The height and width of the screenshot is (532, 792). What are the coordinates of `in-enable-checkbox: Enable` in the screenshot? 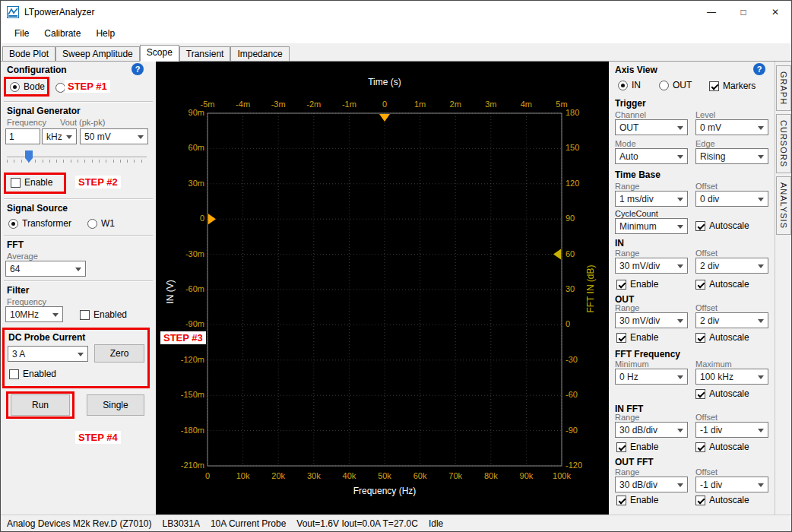 It's located at (637, 284).